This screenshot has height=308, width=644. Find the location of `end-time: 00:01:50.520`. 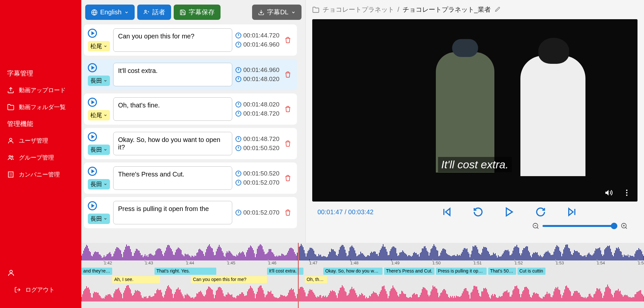

end-time: 00:01:50.520 is located at coordinates (258, 148).